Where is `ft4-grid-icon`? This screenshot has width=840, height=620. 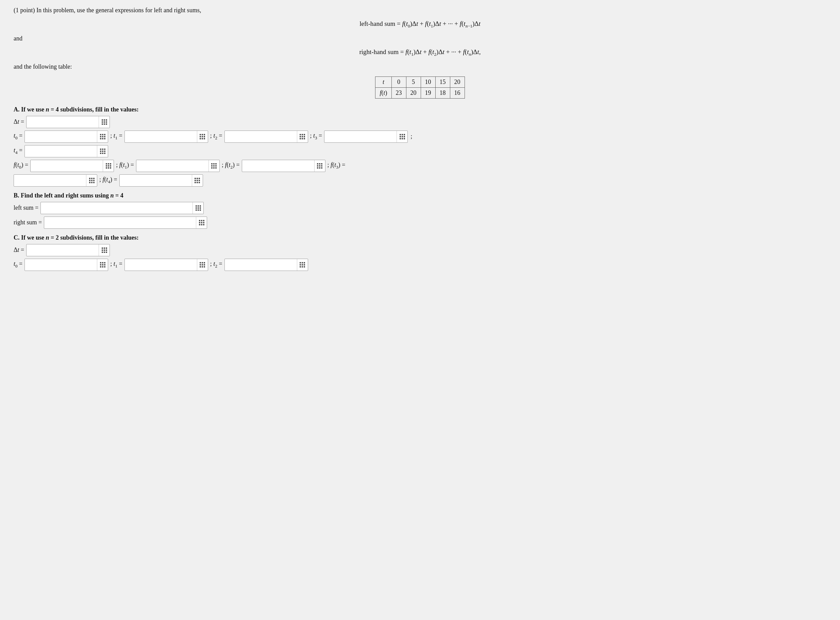
ft4-grid-icon is located at coordinates (198, 181).